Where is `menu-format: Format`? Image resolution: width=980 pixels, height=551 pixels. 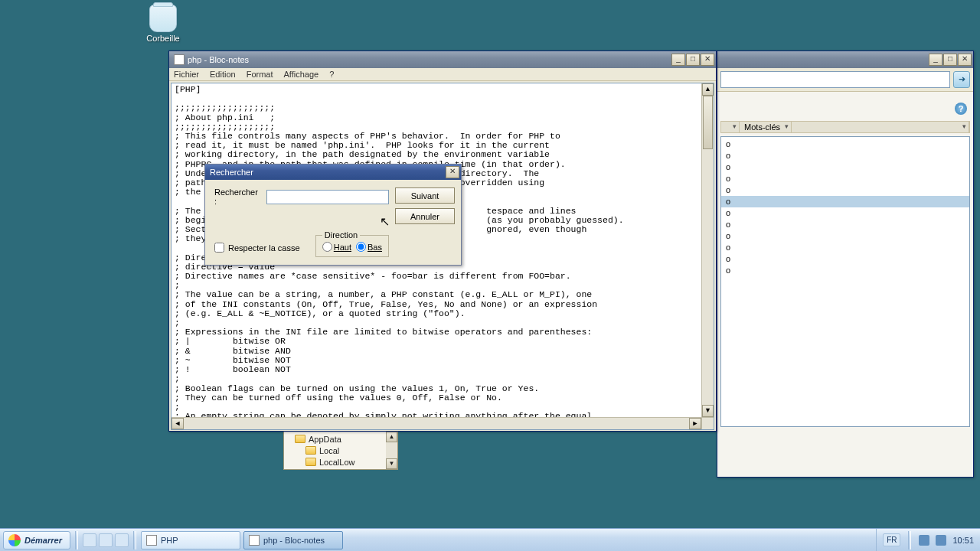
menu-format: Format is located at coordinates (260, 74).